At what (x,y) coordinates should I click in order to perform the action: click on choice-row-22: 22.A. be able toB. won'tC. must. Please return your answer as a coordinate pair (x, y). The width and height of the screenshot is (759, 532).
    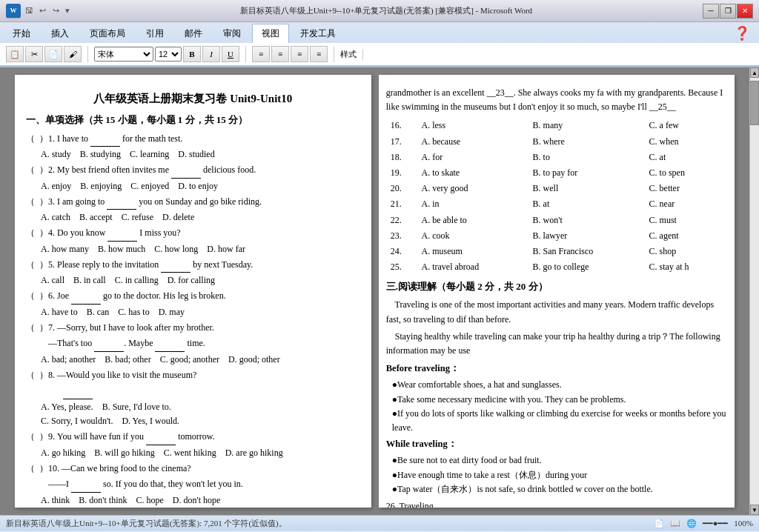
    Looking at the image, I should click on (557, 221).